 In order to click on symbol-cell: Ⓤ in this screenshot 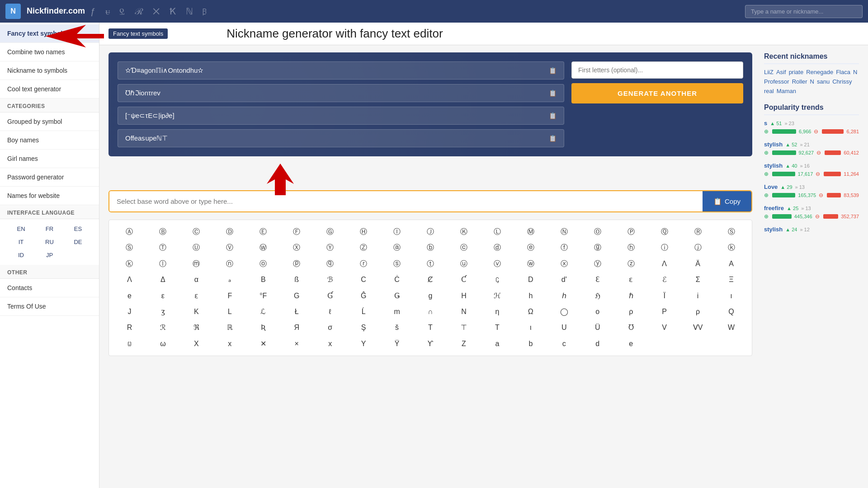, I will do `click(196, 248)`.